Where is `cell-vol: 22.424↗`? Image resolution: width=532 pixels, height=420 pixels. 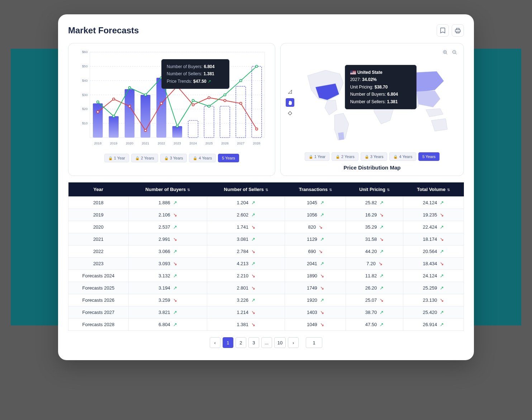
cell-vol: 22.424↗ is located at coordinates (433, 227).